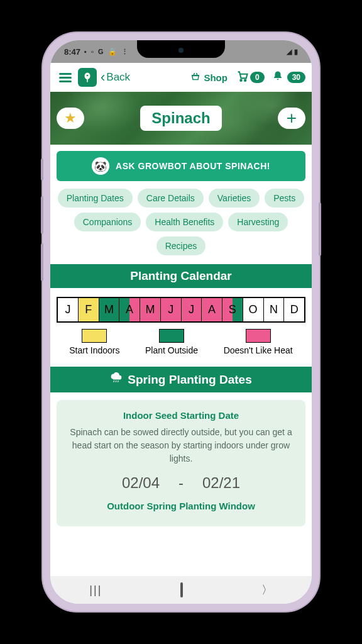  Describe the element at coordinates (234, 198) in the screenshot. I see `chip-varieties: Varieties` at that location.